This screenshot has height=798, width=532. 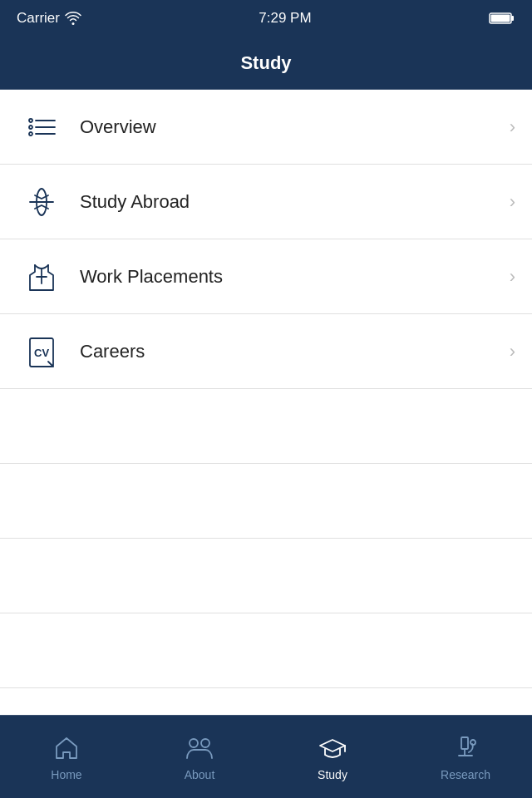 I want to click on menu-item-work-placements: Work Placements ›, so click(x=266, y=277).